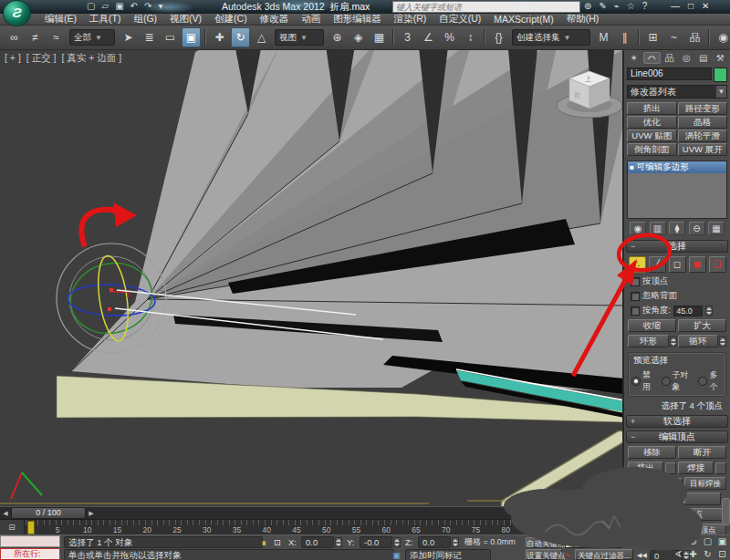 This screenshot has width=730, height=560. I want to click on help-icon: ?, so click(645, 5).